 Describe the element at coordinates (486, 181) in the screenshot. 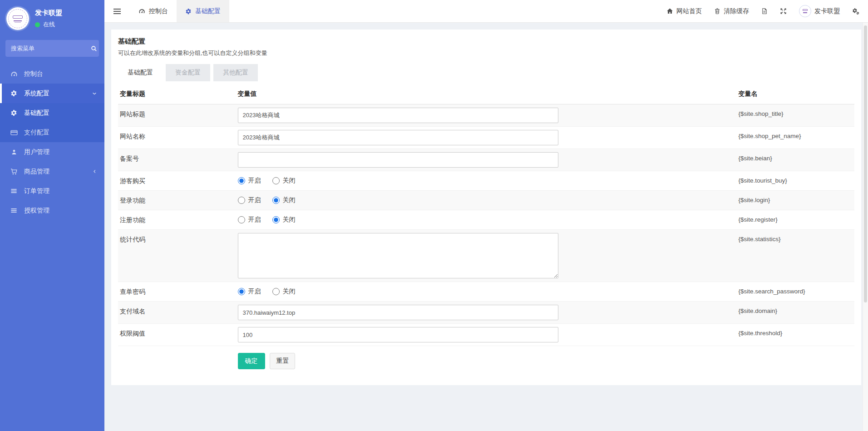

I see `table-row: 游客购买 开启 关闭 {$site.tourist_buy}` at that location.